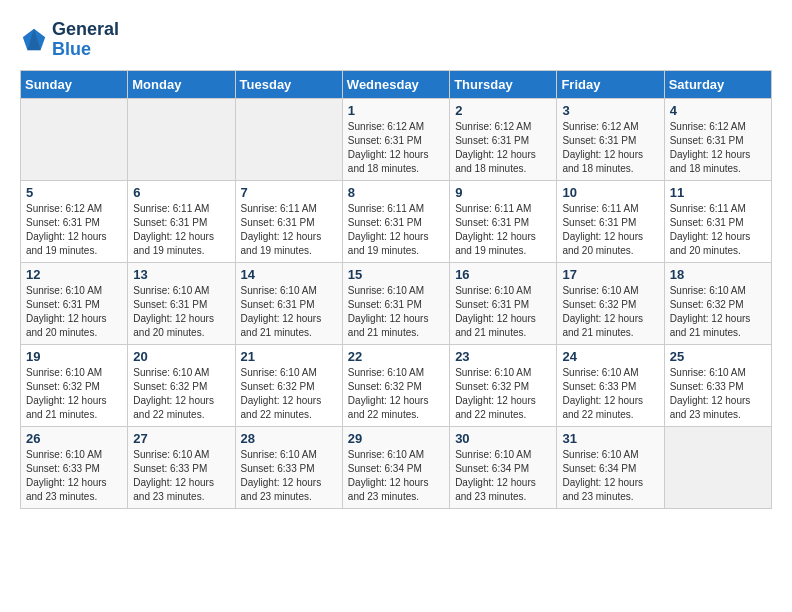 This screenshot has width=792, height=612. Describe the element at coordinates (74, 303) in the screenshot. I see `calendar-cell: 12Sunrise: 6:10 AM Sunset: 6:31 PM Dayli…` at that location.